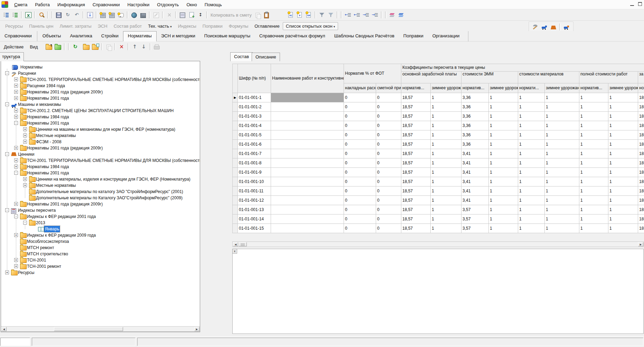 The height and width of the screenshot is (347, 644). What do you see at coordinates (438, 191) in the screenshot?
I see `table-row: 01-01-001-110018,5713,411111118` at bounding box center [438, 191].